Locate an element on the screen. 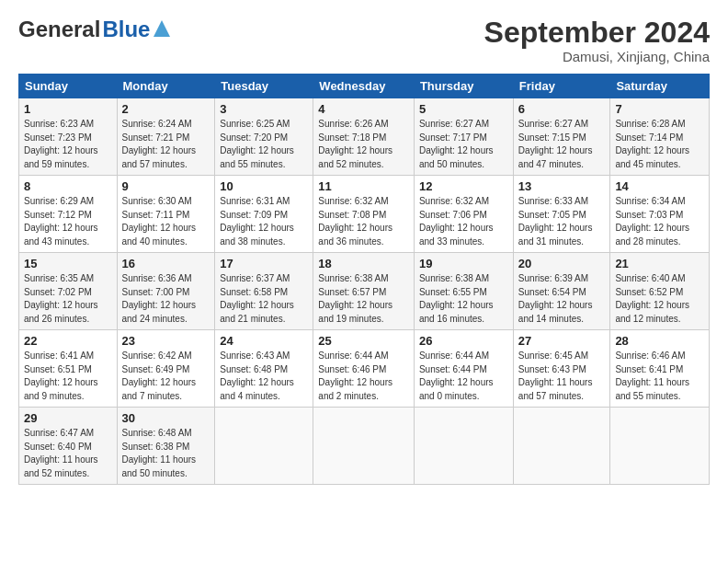 The width and height of the screenshot is (728, 563). calendar-cell: 27Sunrise: 6:45 AMSunset: 6:43 PMDayligh… is located at coordinates (562, 369).